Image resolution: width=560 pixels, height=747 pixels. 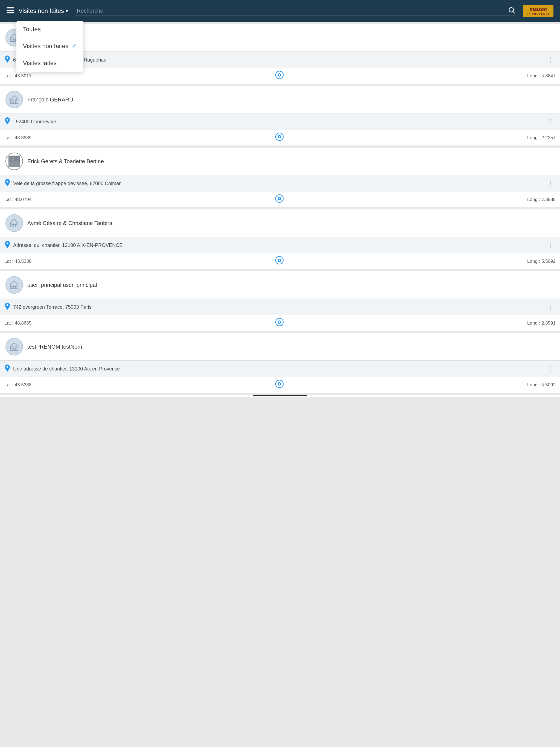 I want to click on search-icon, so click(x=511, y=11).